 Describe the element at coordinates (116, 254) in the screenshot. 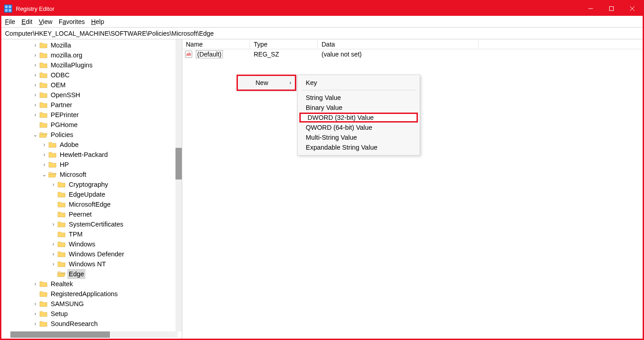

I see `tree-node: ›Windows Defender` at that location.